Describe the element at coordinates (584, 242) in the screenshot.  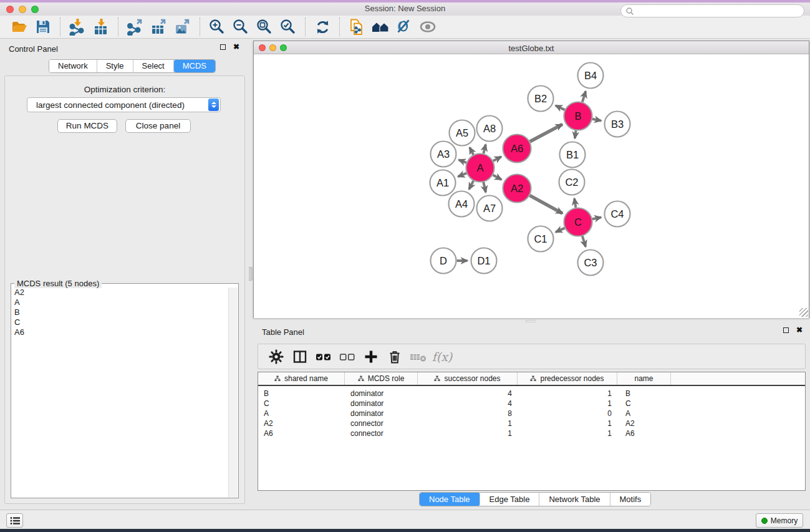
I see `graph-edge-C-C3` at that location.